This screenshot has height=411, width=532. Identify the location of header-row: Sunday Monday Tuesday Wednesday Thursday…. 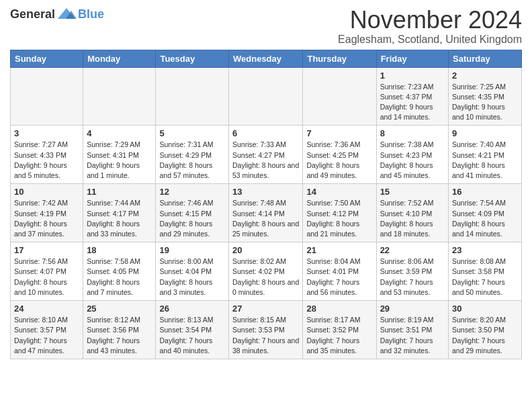
(266, 58).